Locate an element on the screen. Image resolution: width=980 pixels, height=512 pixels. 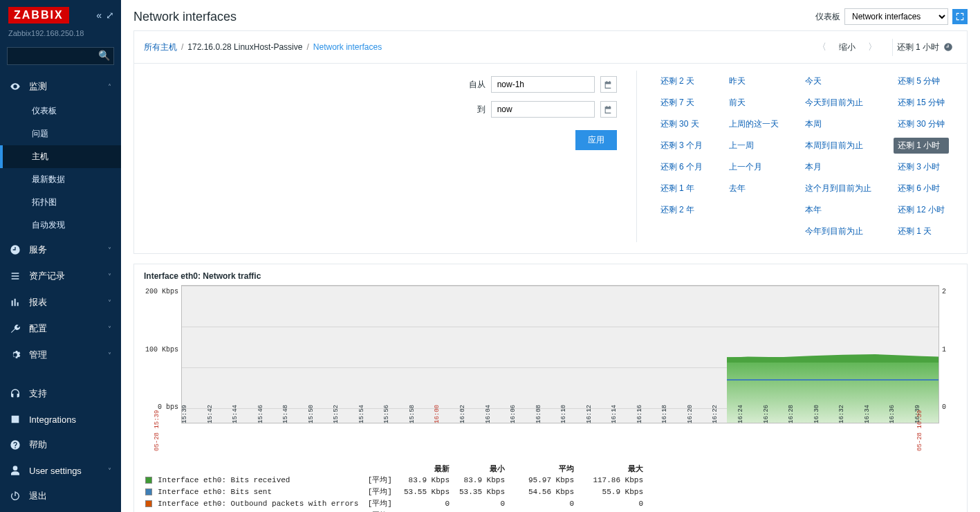
sidebar-item-usersettings: User settings ˅ is located at coordinates (61, 470).